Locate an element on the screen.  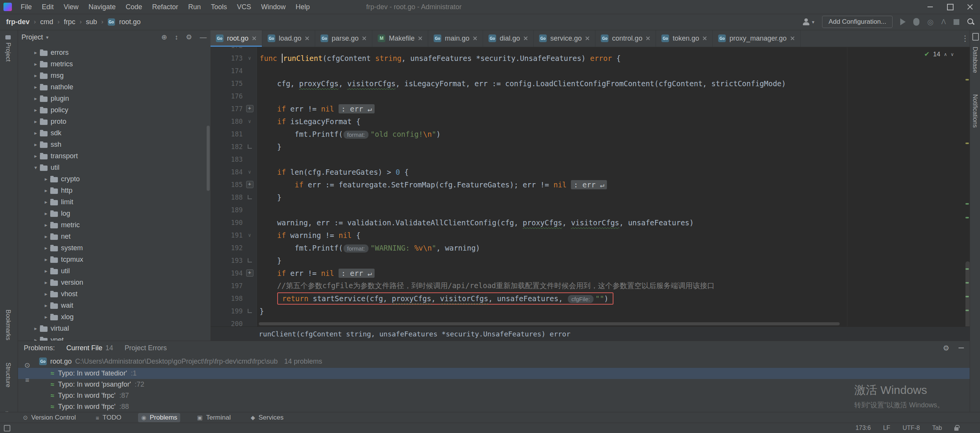
problems-file-row: Go root.go C:\Users\Administrator\Deskto… is located at coordinates (181, 361).